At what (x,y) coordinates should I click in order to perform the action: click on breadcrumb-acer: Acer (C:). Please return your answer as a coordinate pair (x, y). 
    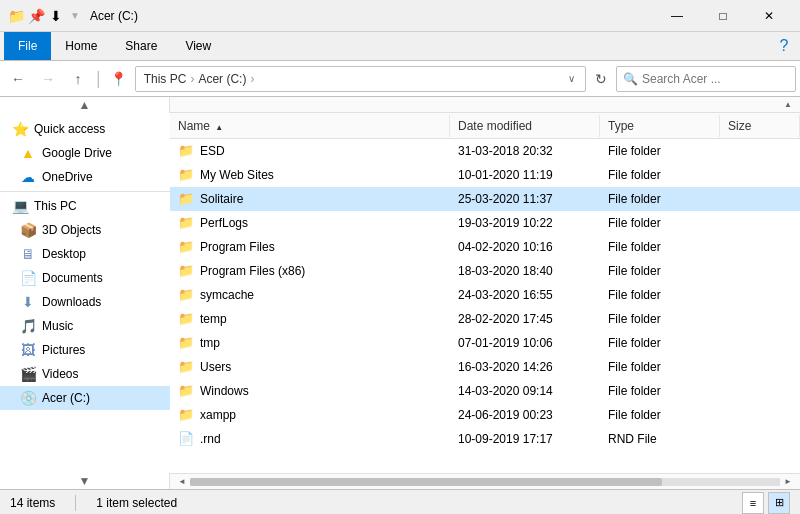
    Looking at the image, I should click on (222, 79).